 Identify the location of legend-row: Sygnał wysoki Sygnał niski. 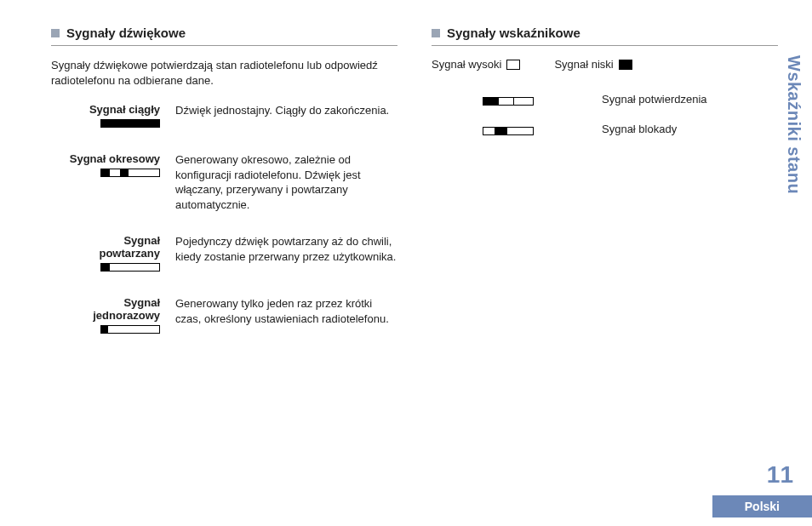
(604, 65).